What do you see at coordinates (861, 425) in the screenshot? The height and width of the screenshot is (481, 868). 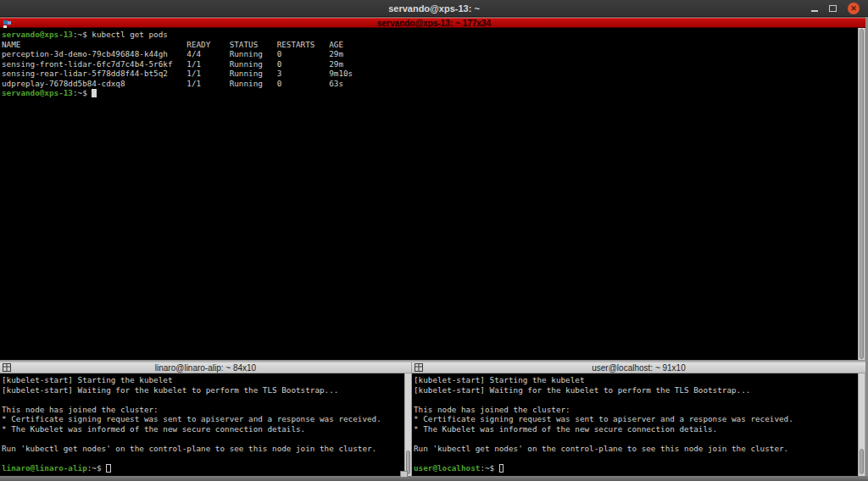 I see `terminal-bottom-right-scrollbar` at bounding box center [861, 425].